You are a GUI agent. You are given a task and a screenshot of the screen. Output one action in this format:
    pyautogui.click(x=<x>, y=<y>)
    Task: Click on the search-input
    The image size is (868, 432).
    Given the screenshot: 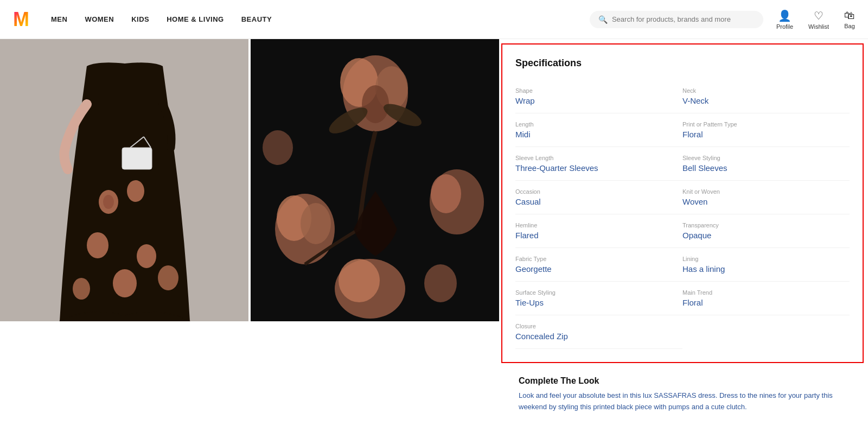 What is the action you would take?
    pyautogui.click(x=684, y=20)
    